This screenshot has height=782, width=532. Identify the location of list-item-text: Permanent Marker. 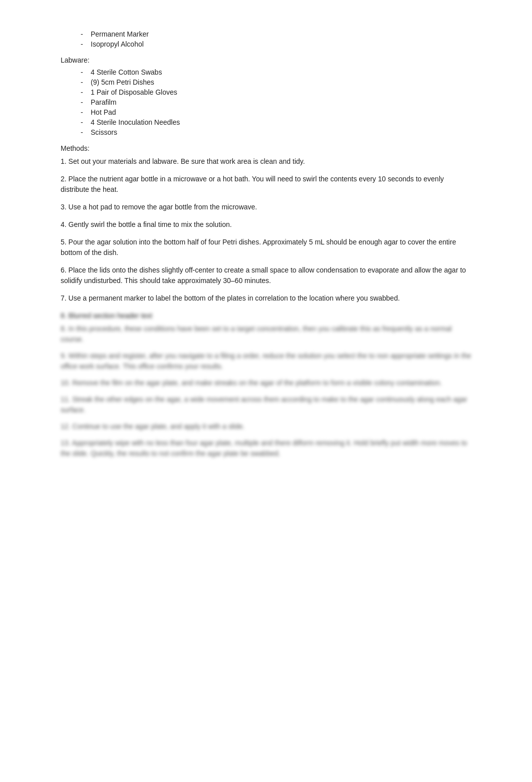
(281, 34).